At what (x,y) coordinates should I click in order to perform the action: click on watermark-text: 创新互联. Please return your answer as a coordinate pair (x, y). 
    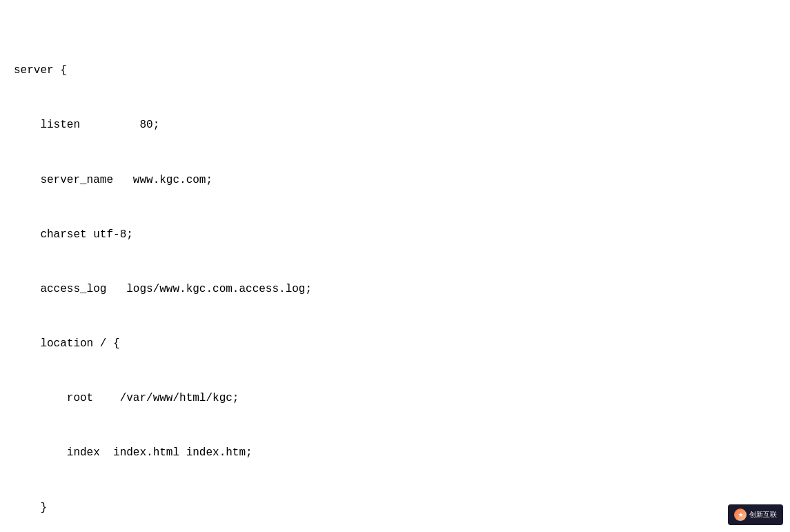
    Looking at the image, I should click on (763, 515).